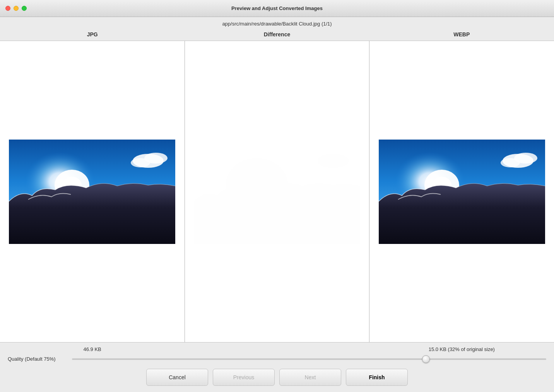 This screenshot has width=554, height=392. What do you see at coordinates (277, 192) in the screenshot?
I see `difference-image` at bounding box center [277, 192].